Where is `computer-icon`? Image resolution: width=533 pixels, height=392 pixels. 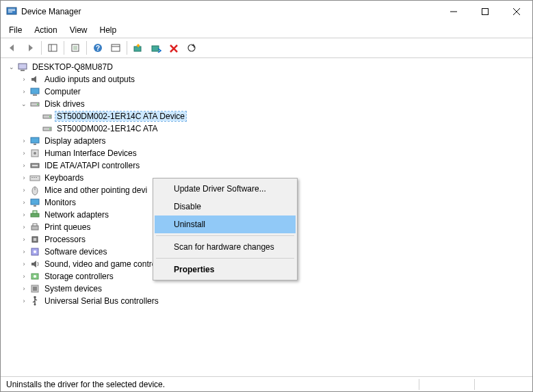 computer-icon is located at coordinates (35, 92).